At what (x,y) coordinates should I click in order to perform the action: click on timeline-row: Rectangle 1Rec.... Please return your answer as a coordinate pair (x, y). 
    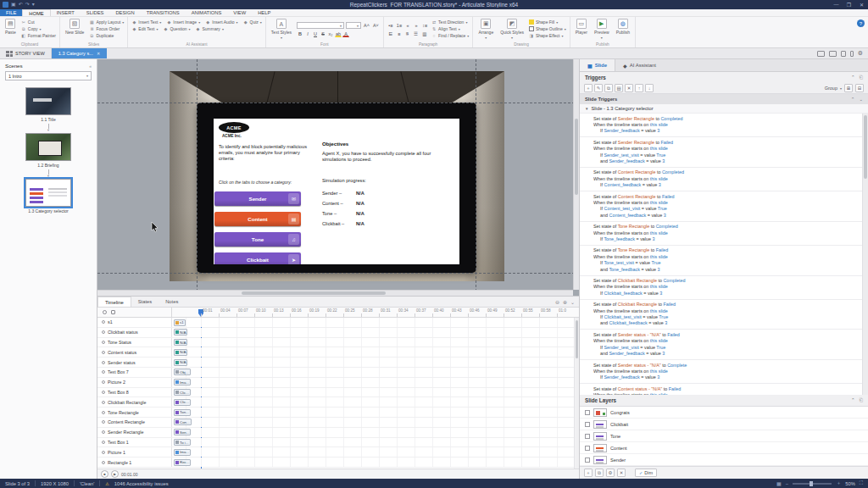
    Looking at the image, I should click on (338, 463).